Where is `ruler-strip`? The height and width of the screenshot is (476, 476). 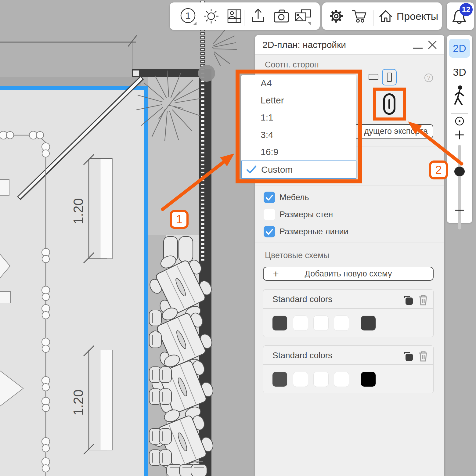
ruler-strip is located at coordinates (203, 131).